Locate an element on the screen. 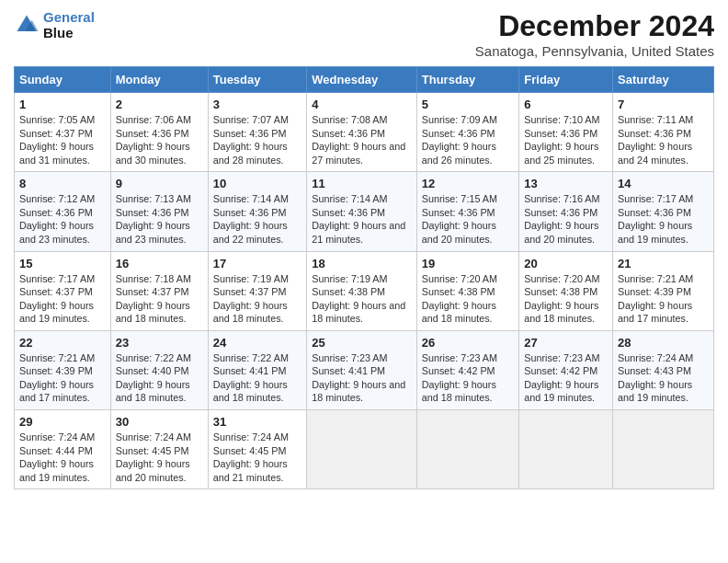  day-number: 8 is located at coordinates (63, 184).